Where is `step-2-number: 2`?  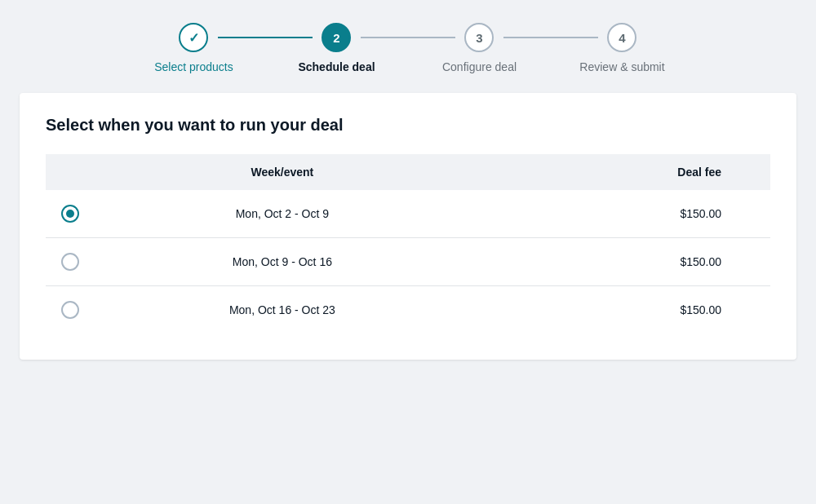
step-2-number: 2 is located at coordinates (336, 38).